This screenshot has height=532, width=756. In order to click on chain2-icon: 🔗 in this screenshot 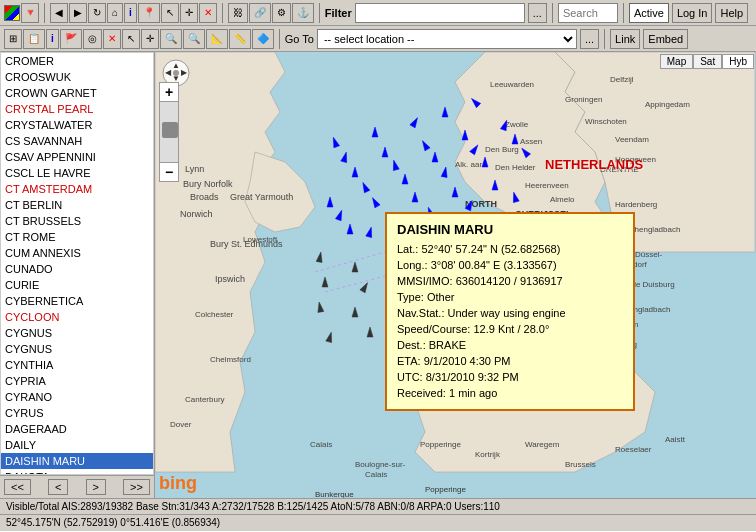, I will do `click(260, 13)`.